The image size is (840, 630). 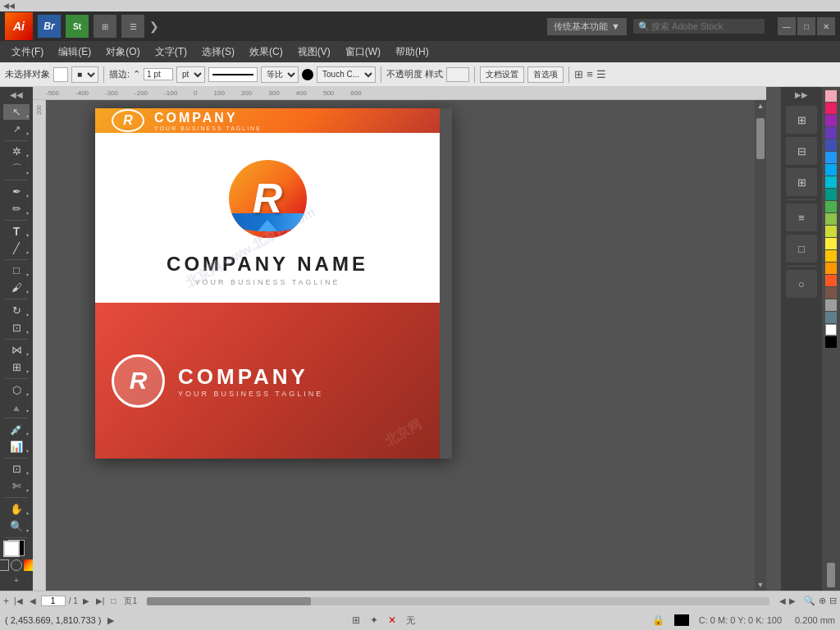 I want to click on text-tool: T▾, so click(x=16, y=231).